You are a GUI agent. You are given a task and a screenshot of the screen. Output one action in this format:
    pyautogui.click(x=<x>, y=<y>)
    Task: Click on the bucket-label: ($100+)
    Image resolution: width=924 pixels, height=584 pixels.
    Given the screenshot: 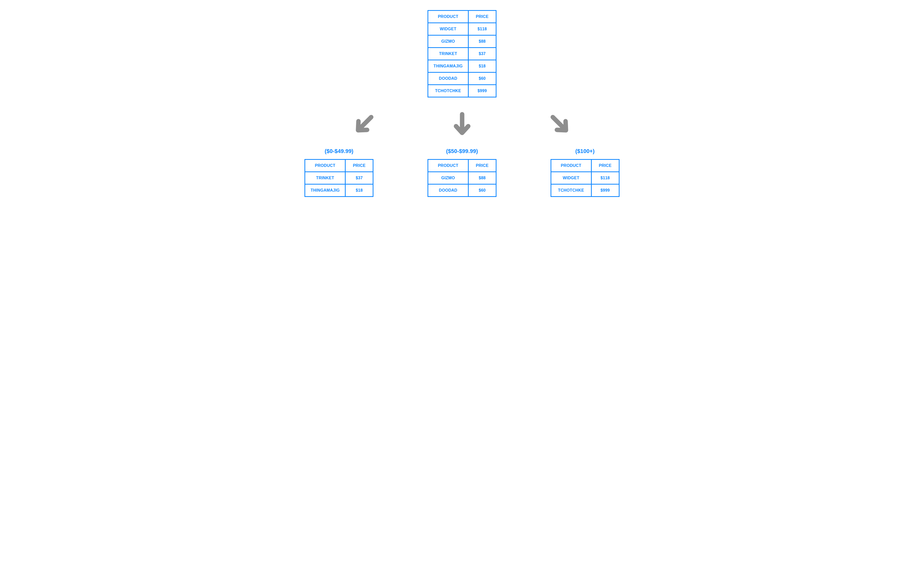 What is the action you would take?
    pyautogui.click(x=585, y=151)
    